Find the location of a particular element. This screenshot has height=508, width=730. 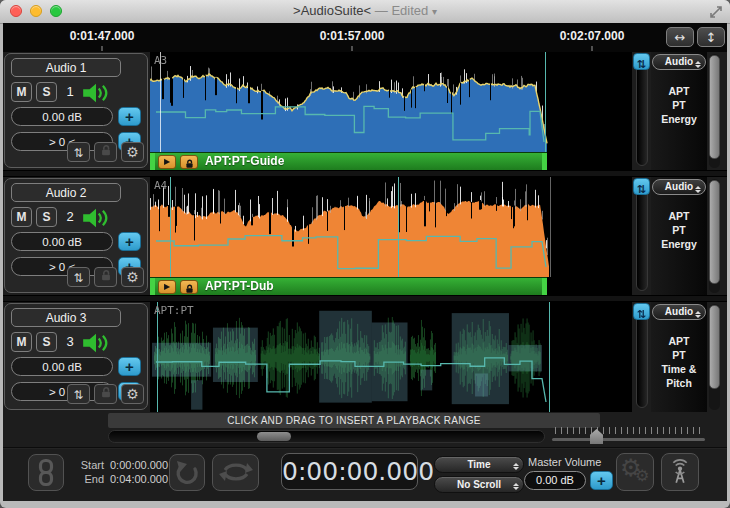

track-name-button: Audio 1 is located at coordinates (66, 68).